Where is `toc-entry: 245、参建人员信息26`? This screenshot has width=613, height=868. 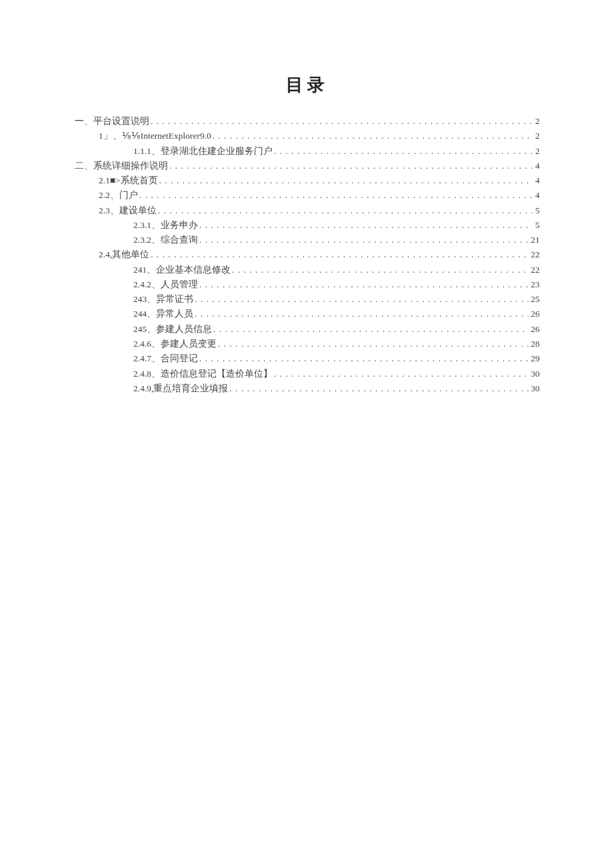
toc-entry: 245、参建人员信息26 is located at coordinates (307, 329).